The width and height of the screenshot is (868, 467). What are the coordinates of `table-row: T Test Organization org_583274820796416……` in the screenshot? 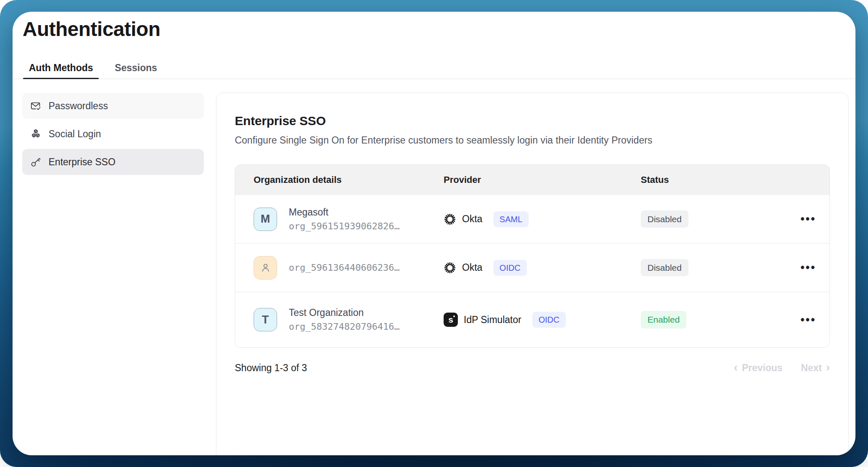 It's located at (532, 320).